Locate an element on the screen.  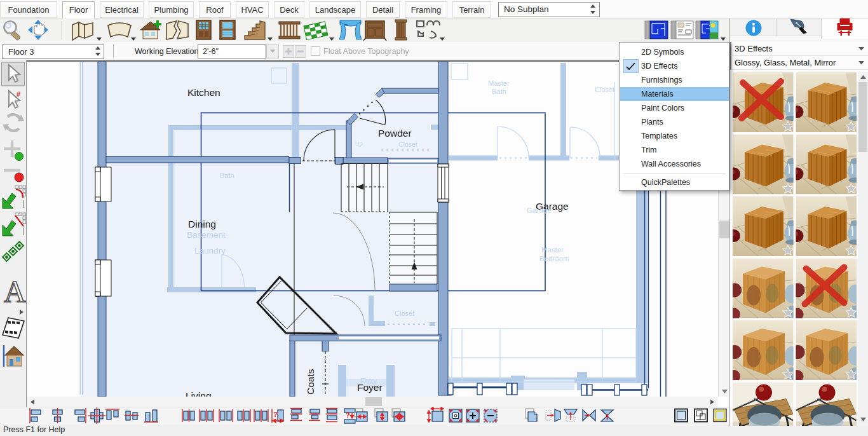
svg-text: Laundry is located at coordinates (210, 250).